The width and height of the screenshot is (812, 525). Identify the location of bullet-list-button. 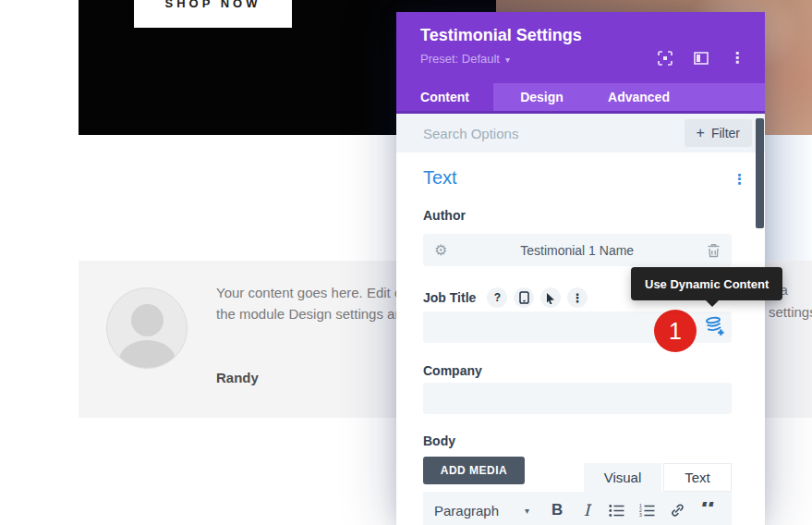
(617, 510).